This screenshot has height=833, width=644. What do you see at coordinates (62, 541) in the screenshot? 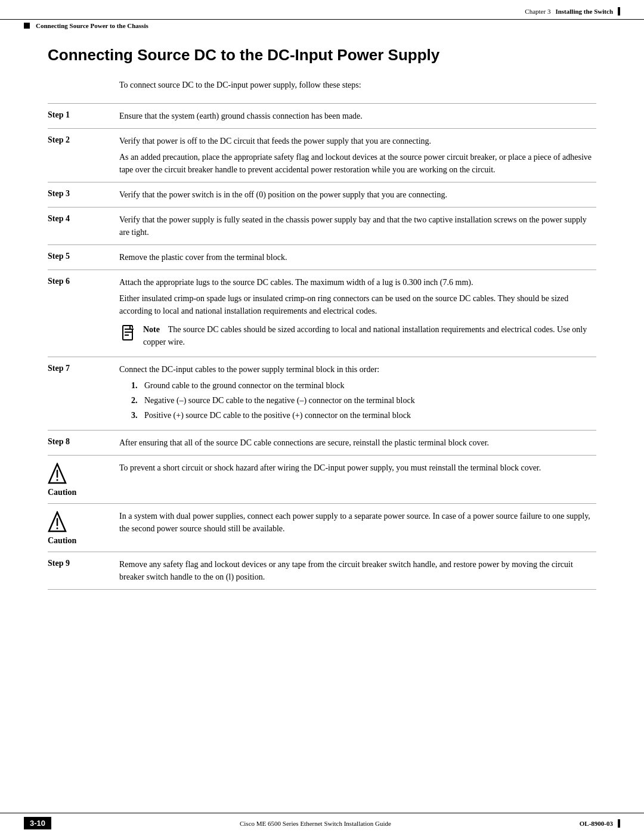
I see `caution-label-2: Caution` at bounding box center [62, 541].